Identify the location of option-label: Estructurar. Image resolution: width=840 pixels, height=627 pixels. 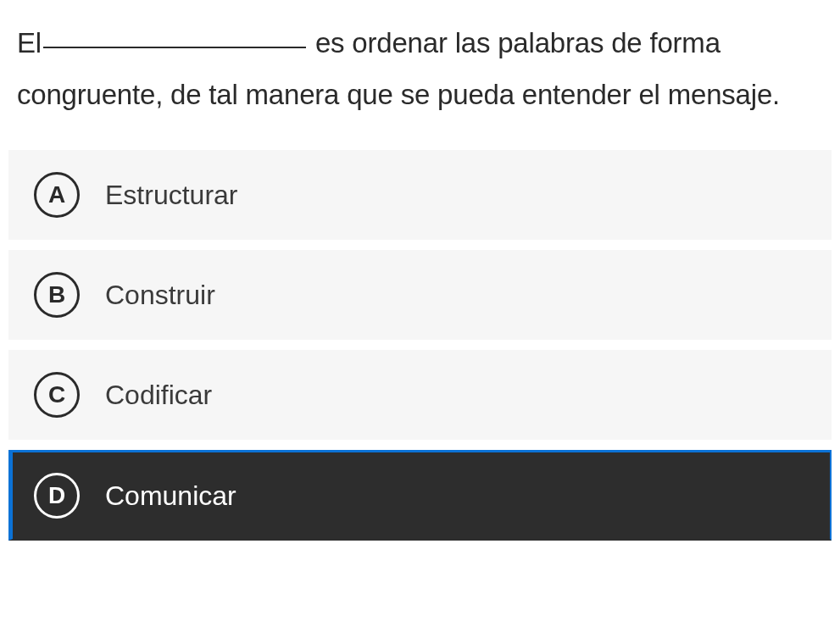
(171, 195).